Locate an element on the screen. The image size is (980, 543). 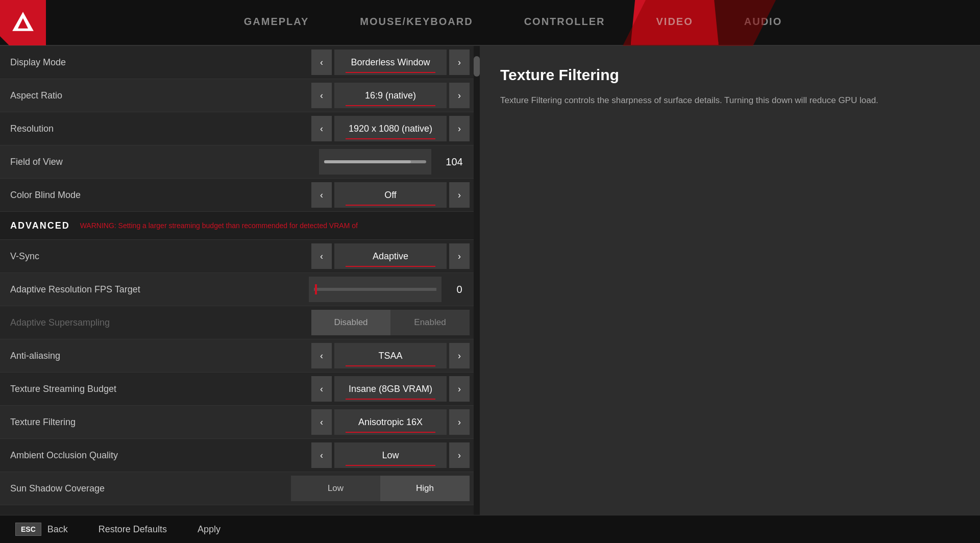
display-mode-next: › is located at coordinates (459, 62).